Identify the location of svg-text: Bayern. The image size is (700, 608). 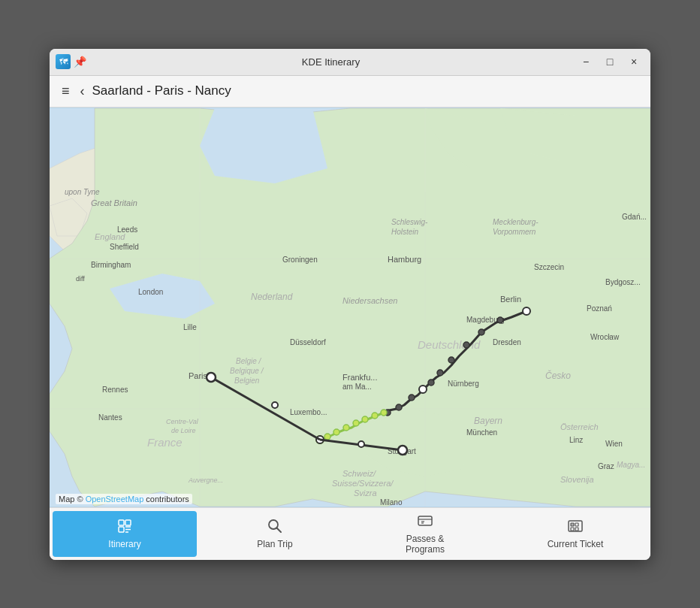
(488, 421).